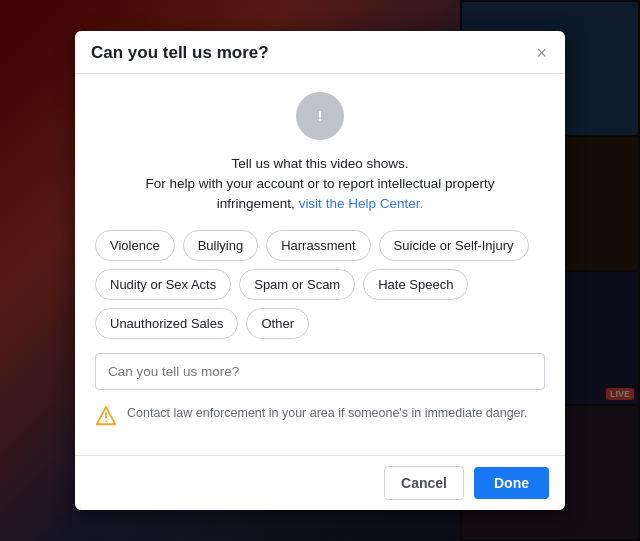 The image size is (640, 541). I want to click on description-line3: infringement,, so click(256, 204).